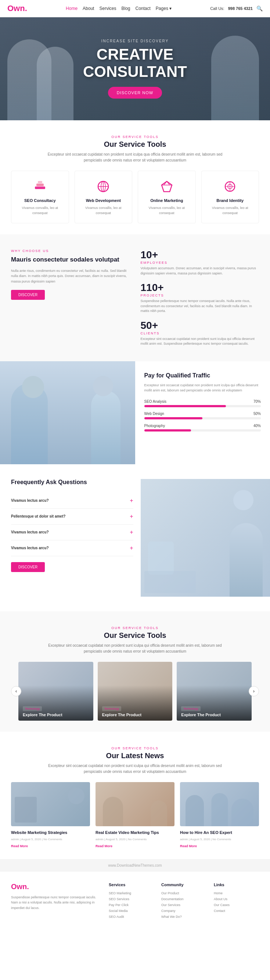  I want to click on footer-services-item-5: SEO Audit, so click(131, 917).